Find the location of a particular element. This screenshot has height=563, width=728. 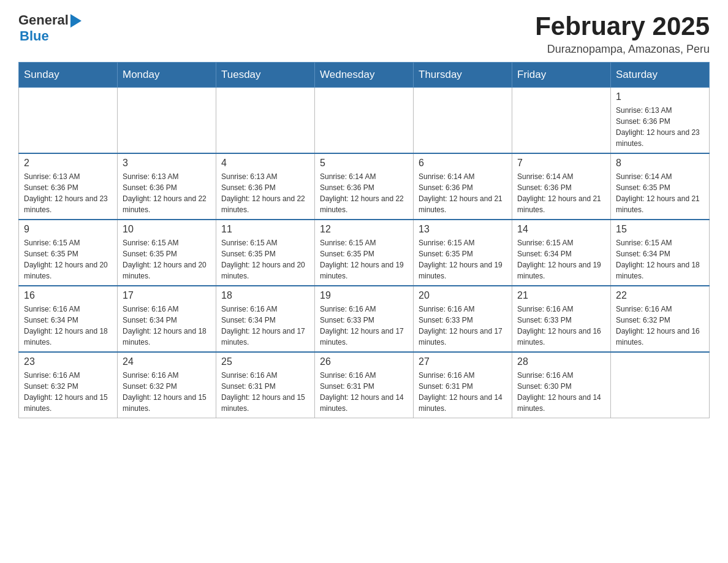

calendar-cell: 25Sunrise: 6:16 AM Sunset: 6:31 PM Dayli… is located at coordinates (266, 385).